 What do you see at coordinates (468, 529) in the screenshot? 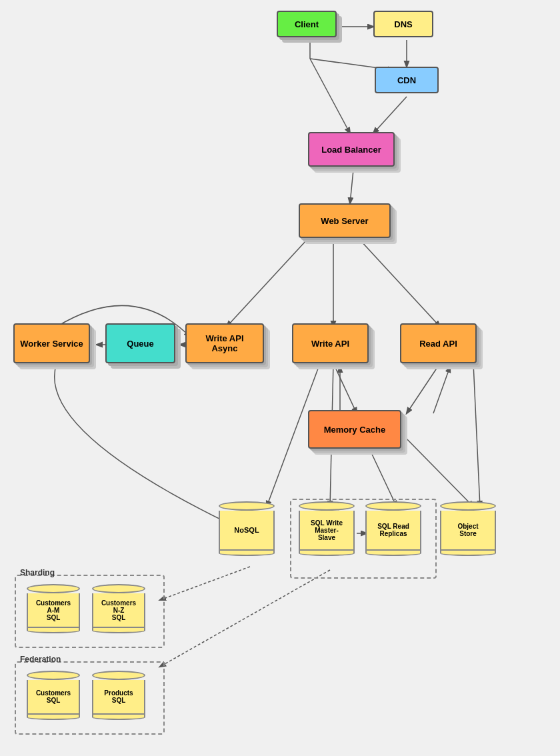
I see `objectstore-node: Object Store` at bounding box center [468, 529].